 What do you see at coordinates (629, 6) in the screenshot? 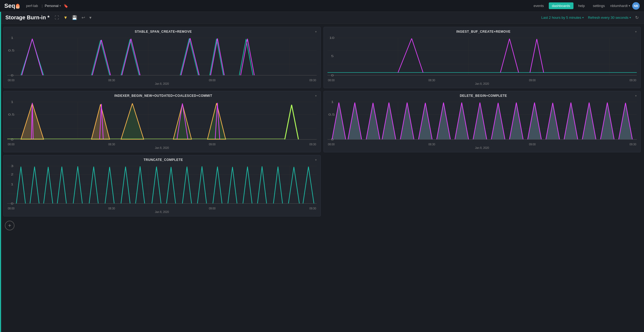
I see `user-chevron-icon: ▾` at bounding box center [629, 6].